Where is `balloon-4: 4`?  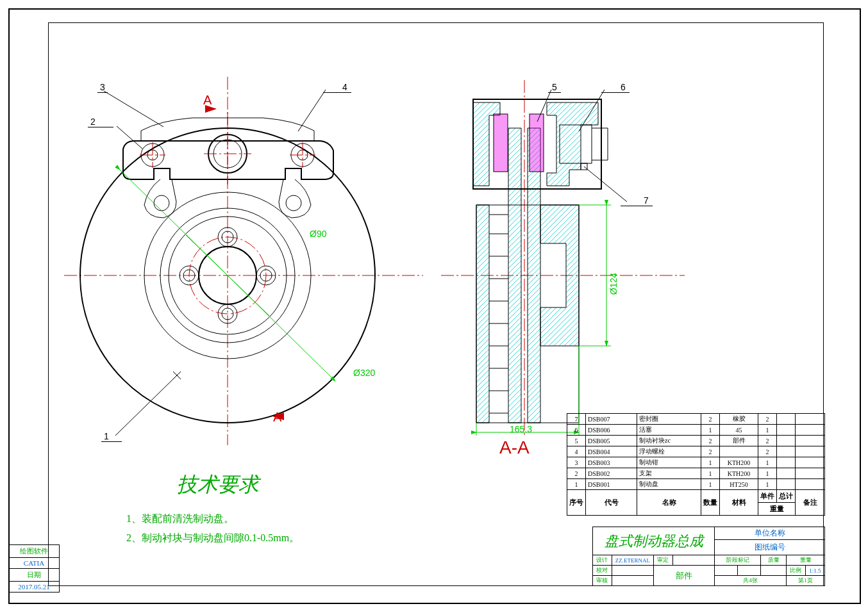
balloon-4: 4 is located at coordinates (337, 87).